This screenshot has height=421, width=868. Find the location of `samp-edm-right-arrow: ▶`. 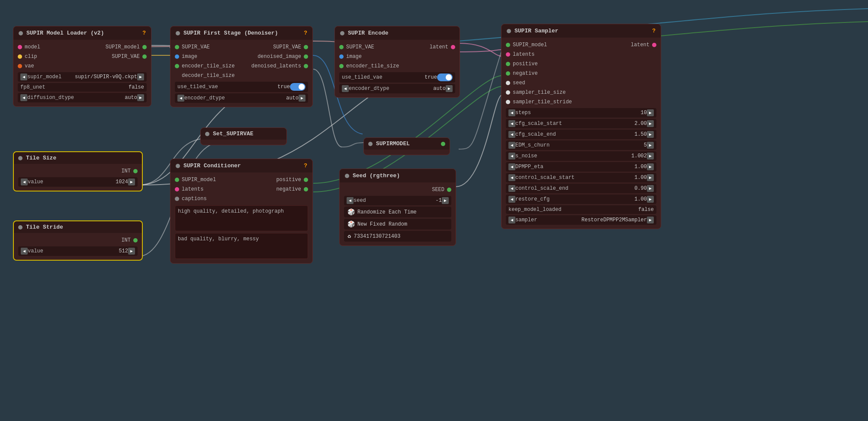

samp-edm-right-arrow: ▶ is located at coordinates (650, 145).